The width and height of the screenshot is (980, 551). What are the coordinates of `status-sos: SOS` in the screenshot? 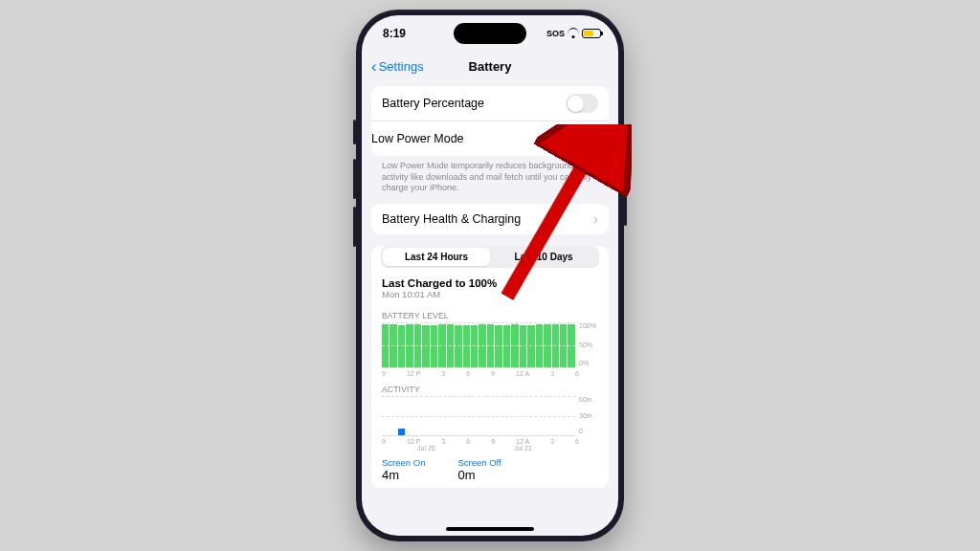 It's located at (555, 33).